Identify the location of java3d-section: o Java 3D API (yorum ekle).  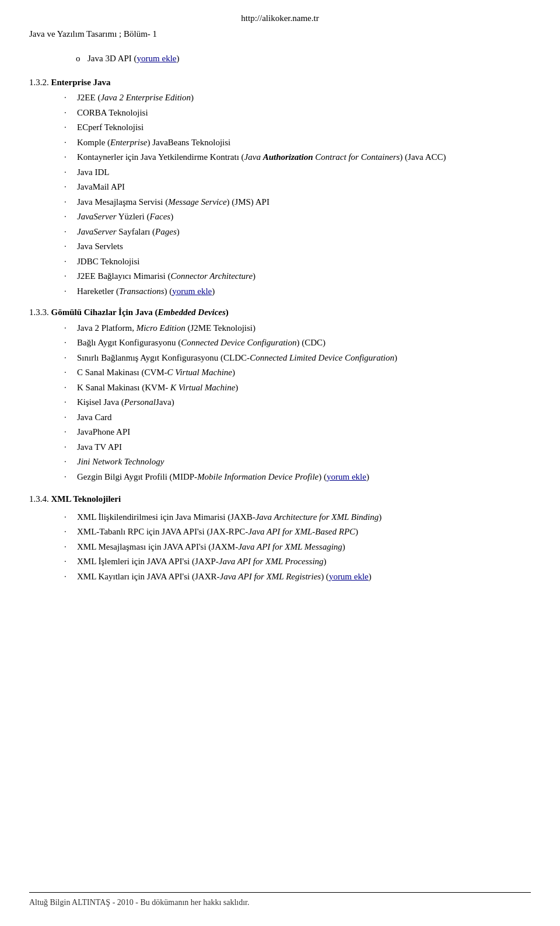
(280, 58).